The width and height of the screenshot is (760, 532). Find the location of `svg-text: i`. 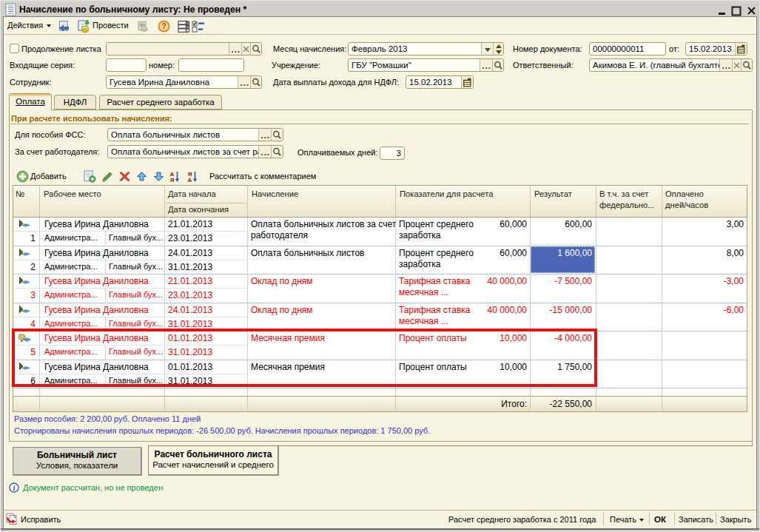

svg-text: i is located at coordinates (15, 488).